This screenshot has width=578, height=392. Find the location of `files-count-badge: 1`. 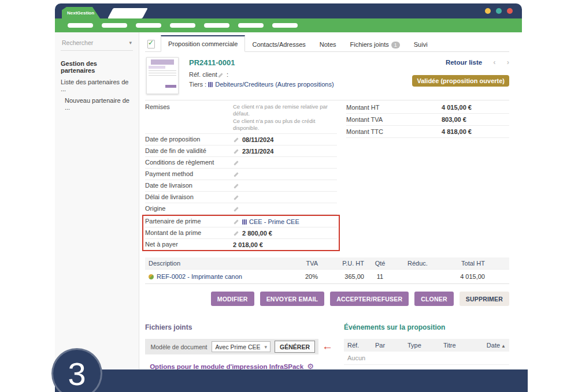

files-count-badge: 1 is located at coordinates (395, 45).